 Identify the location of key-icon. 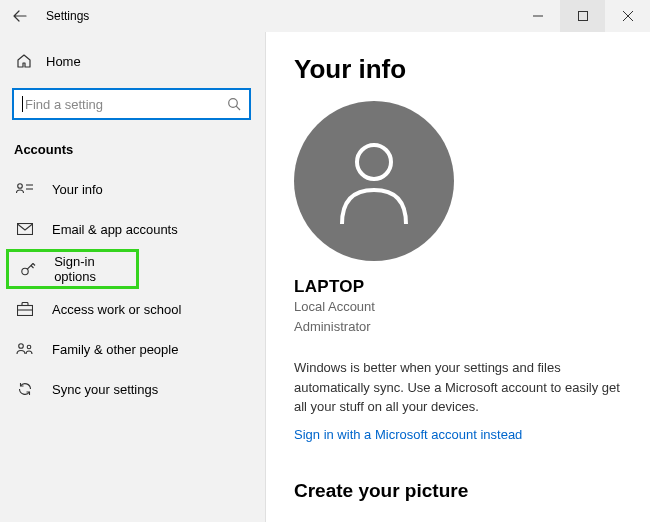
(28, 269).